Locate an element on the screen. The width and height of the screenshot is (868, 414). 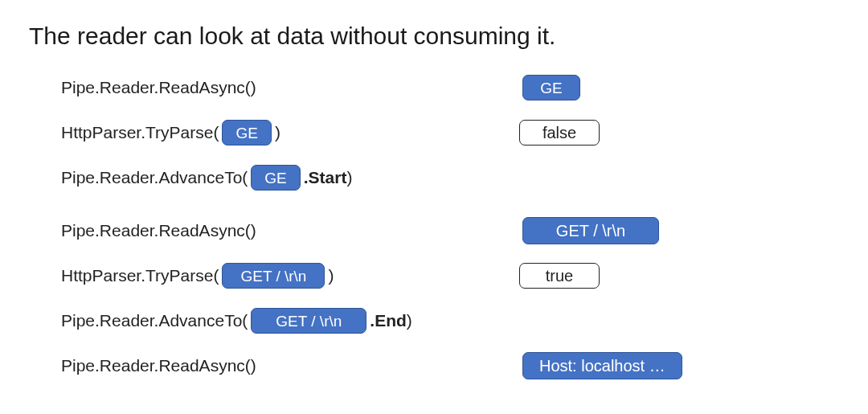
diagram-row: HttpParser.TryParse( GET / \r\n ) true is located at coordinates (450, 276).